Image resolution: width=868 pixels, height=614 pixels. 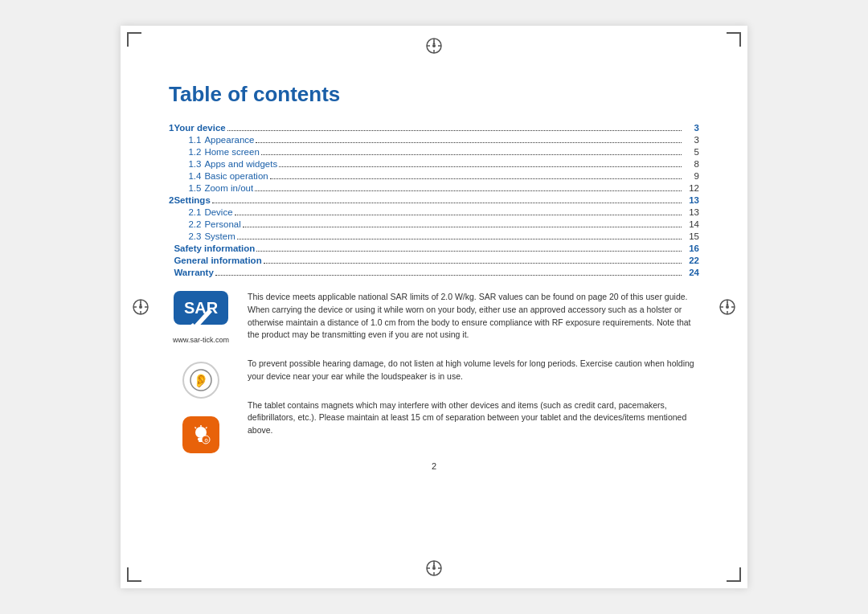 What do you see at coordinates (473, 370) in the screenshot?
I see `hearing-text-block: To prevent possible hearing damage, do n…` at bounding box center [473, 370].